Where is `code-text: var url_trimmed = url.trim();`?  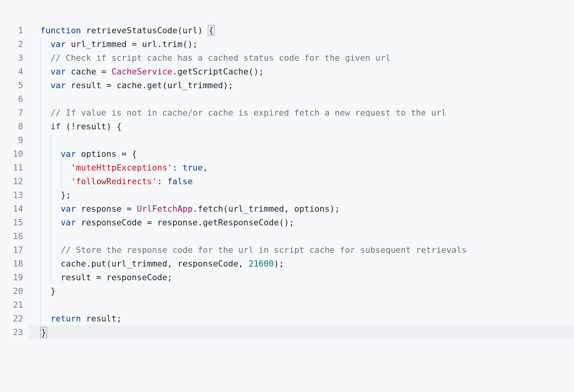 code-text: var url_trimmed = url.trim(); is located at coordinates (119, 44).